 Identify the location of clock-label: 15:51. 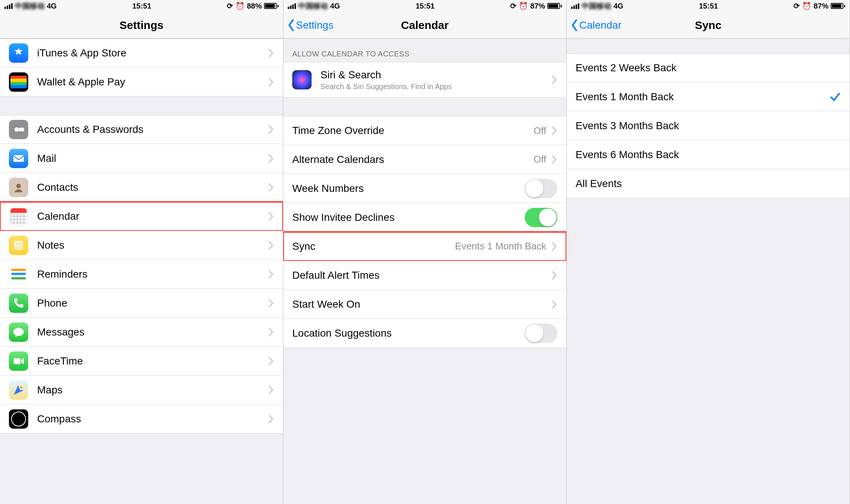
(142, 6).